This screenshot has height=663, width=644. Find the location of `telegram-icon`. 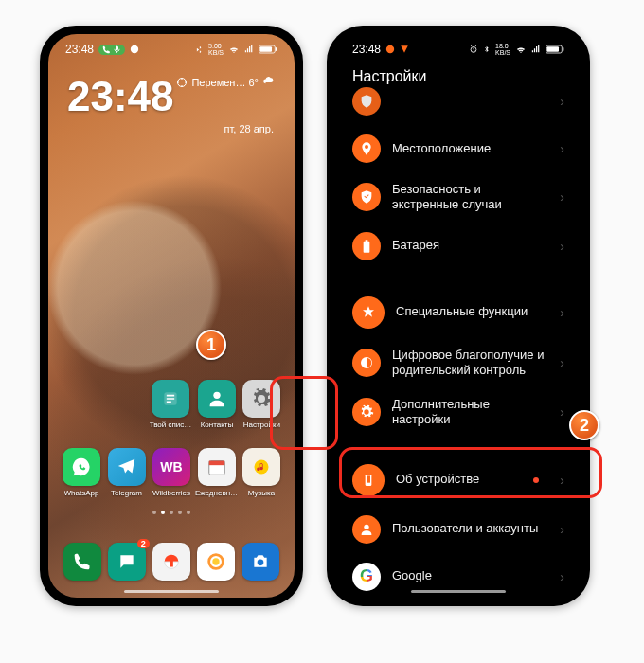

telegram-icon is located at coordinates (127, 467).